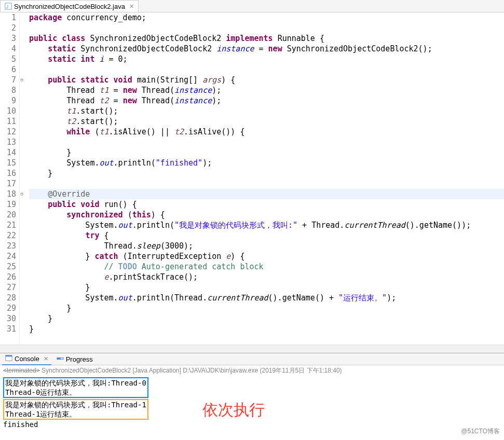 The height and width of the screenshot is (440, 504). What do you see at coordinates (76, 405) in the screenshot?
I see `console-line: 我是对象锁的代码块形式，我叫:Thread-1` at bounding box center [76, 405].